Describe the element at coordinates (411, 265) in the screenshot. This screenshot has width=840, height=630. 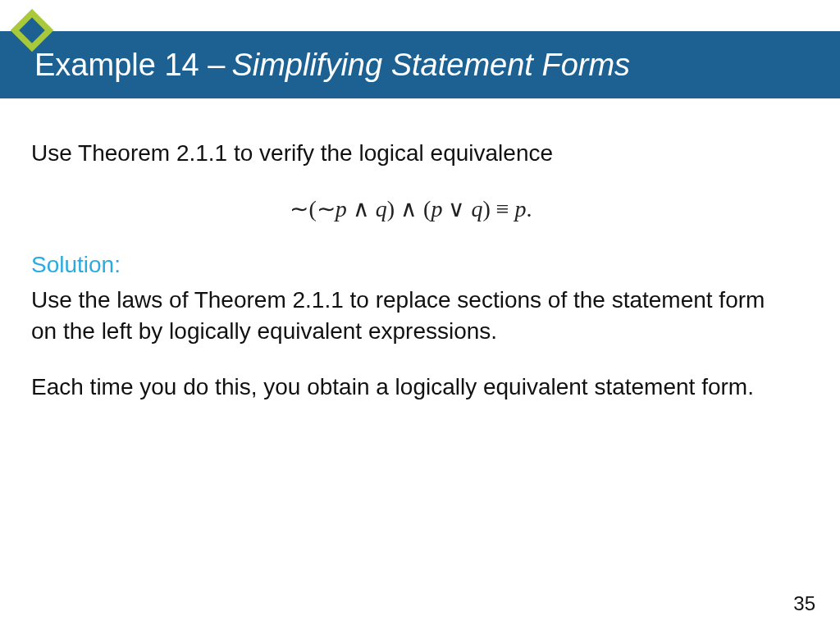
I see `solution-label: Solution:` at that location.